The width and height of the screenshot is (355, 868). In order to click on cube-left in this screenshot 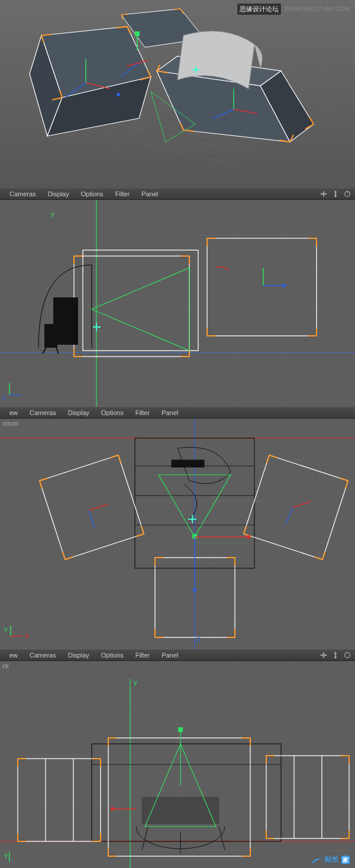, I will do `click(90, 82)`.